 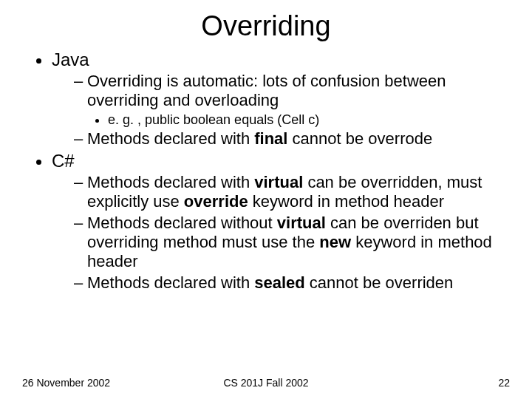 What do you see at coordinates (292, 192) in the screenshot?
I see `list-item: Methods declared with virtual can be ove…` at bounding box center [292, 192].